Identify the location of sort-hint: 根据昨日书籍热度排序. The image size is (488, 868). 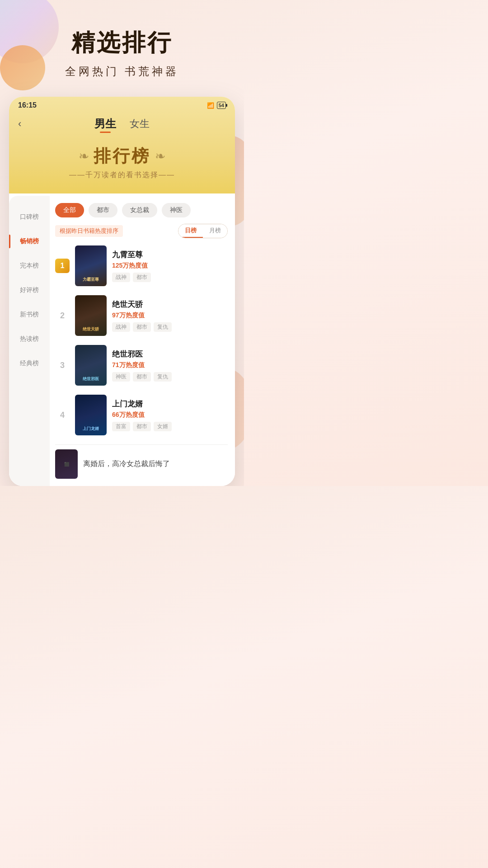
(89, 231).